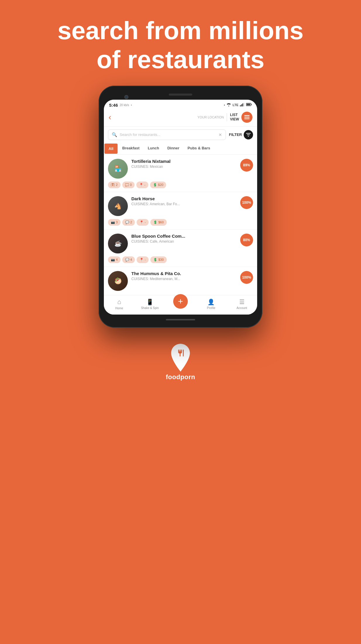 The height and width of the screenshot is (644, 361). I want to click on restaurant-image-3: ☕, so click(118, 244).